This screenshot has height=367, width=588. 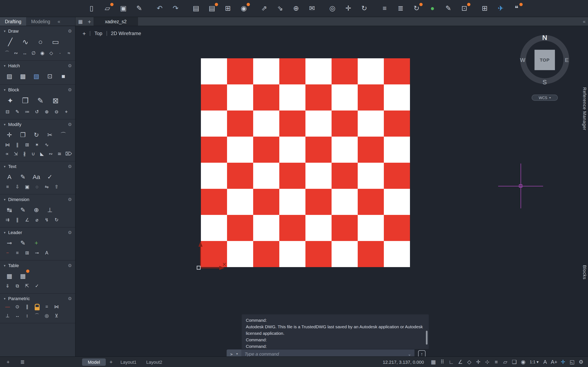 What do you see at coordinates (69, 53) in the screenshot?
I see `revision-cloud-icon: ≈` at bounding box center [69, 53].